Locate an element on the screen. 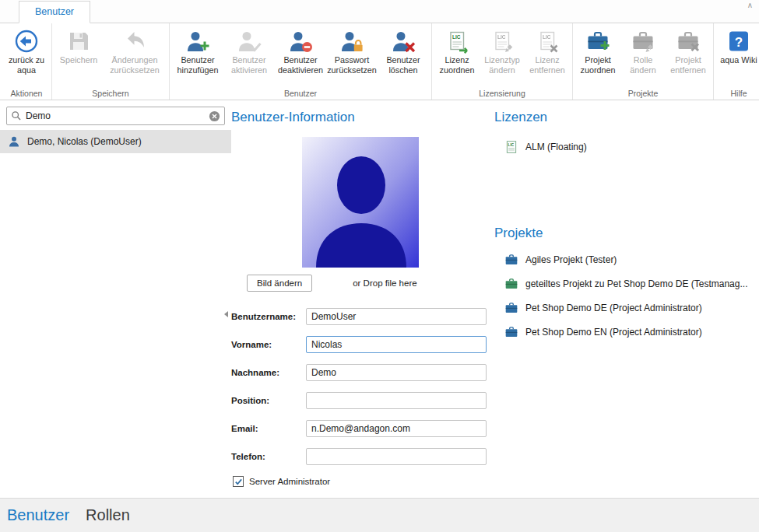 This screenshot has width=759, height=532. form-row-lastname: Nachname: is located at coordinates (363, 373).